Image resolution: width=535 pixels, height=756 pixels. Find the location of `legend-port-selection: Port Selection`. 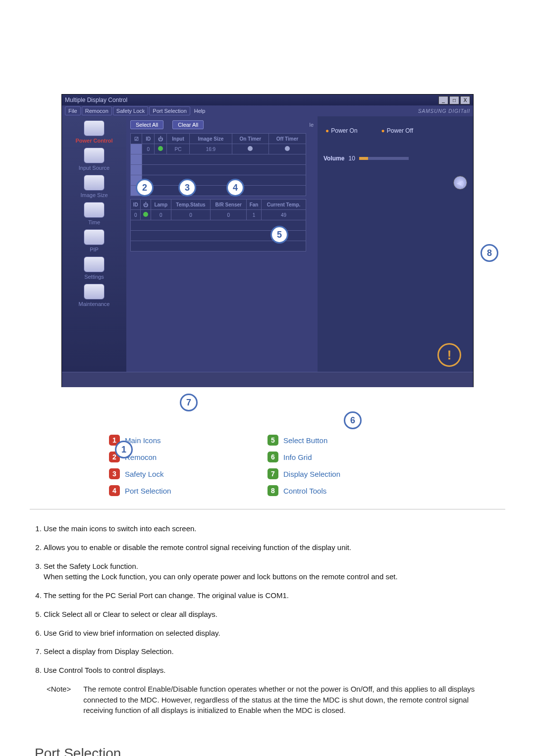

legend-port-selection: Port Selection is located at coordinates (148, 491).